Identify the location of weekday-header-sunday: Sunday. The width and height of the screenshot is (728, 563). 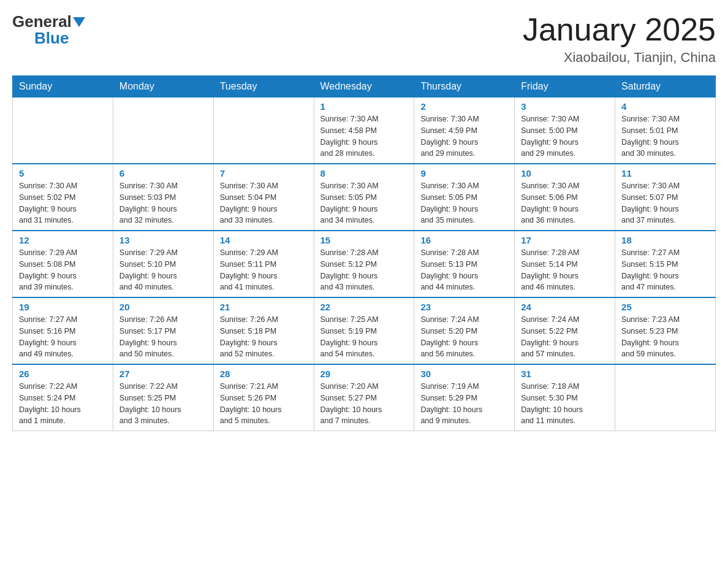
(63, 87).